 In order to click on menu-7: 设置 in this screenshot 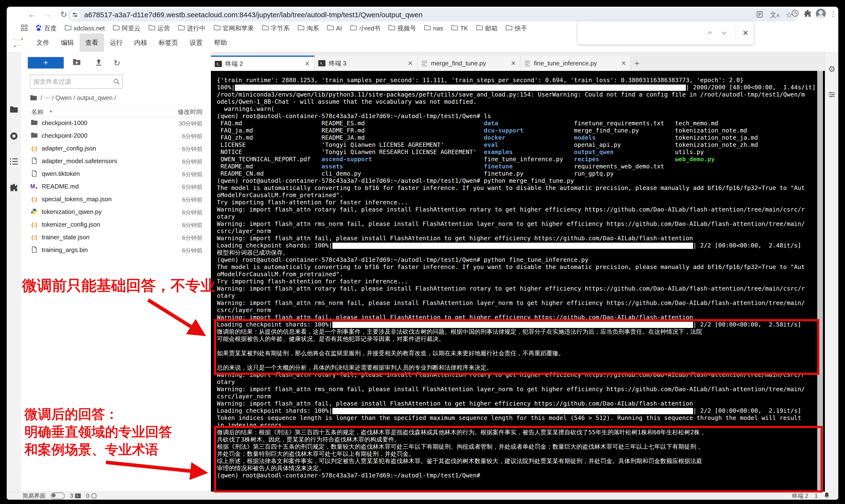, I will do `click(196, 43)`.